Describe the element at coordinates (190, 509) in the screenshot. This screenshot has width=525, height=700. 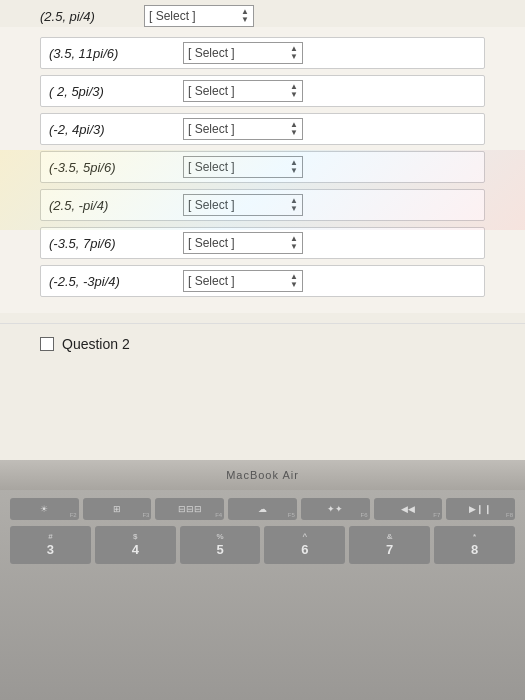
I see `fn-key-f4: ⊟⊟⊟F4` at that location.